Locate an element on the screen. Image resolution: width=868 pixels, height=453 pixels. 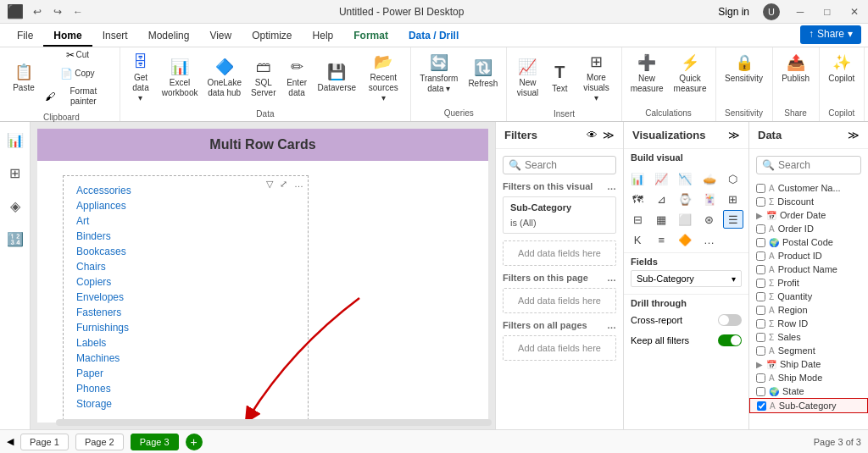
viz-scatter: ⬡ is located at coordinates (733, 179).